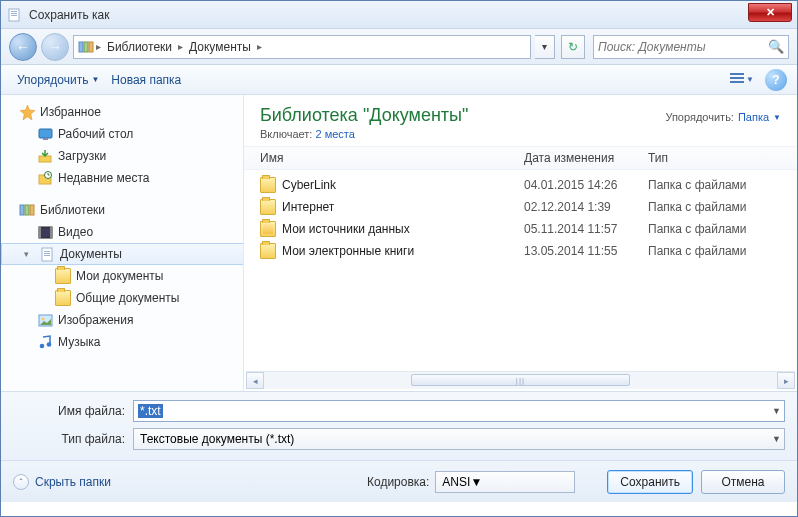  I want to click on dialog-footer: ˆ Скрыть папки Кодировка: ANSI ▼ Сохрани…, so click(399, 481).